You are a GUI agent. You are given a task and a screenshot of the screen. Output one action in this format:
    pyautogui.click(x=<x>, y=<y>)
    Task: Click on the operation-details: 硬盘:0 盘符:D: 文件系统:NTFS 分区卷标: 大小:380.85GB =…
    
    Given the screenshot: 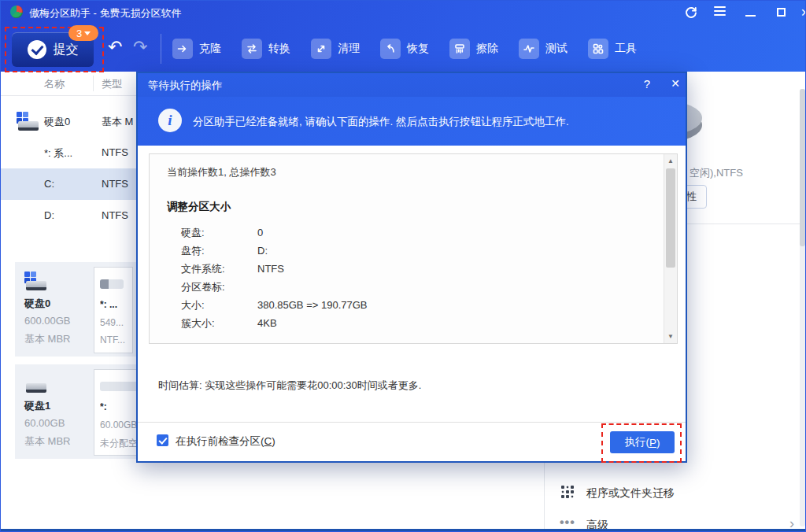 What is the action you would take?
    pyautogui.click(x=415, y=278)
    